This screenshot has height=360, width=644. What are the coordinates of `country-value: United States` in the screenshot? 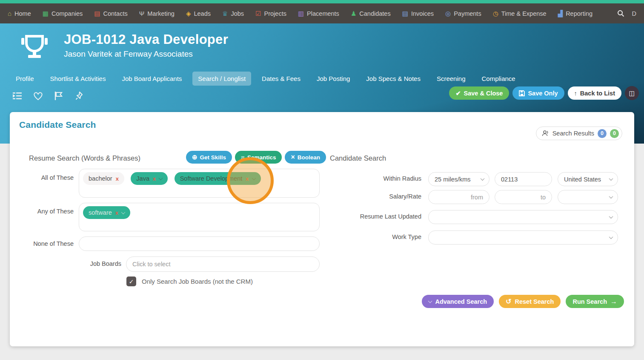 It's located at (582, 179).